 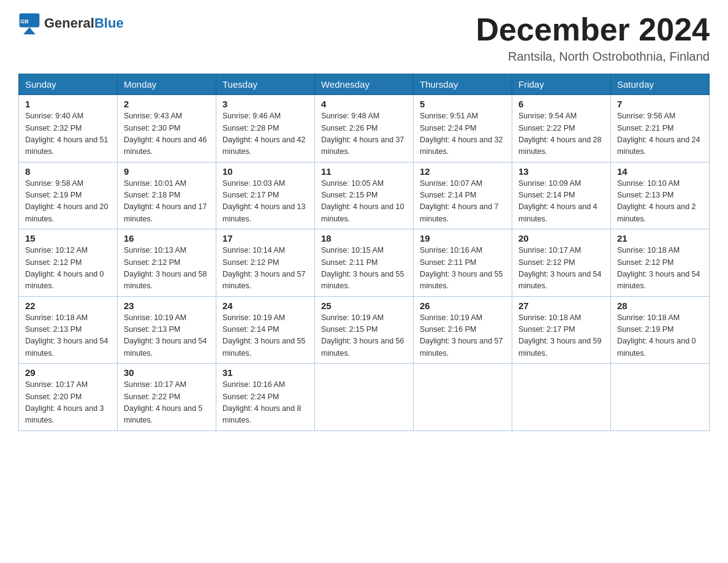 I want to click on day-info: Sunrise: 9:43 AMSunset: 2:30 PMDaylight:…, so click(x=167, y=134).